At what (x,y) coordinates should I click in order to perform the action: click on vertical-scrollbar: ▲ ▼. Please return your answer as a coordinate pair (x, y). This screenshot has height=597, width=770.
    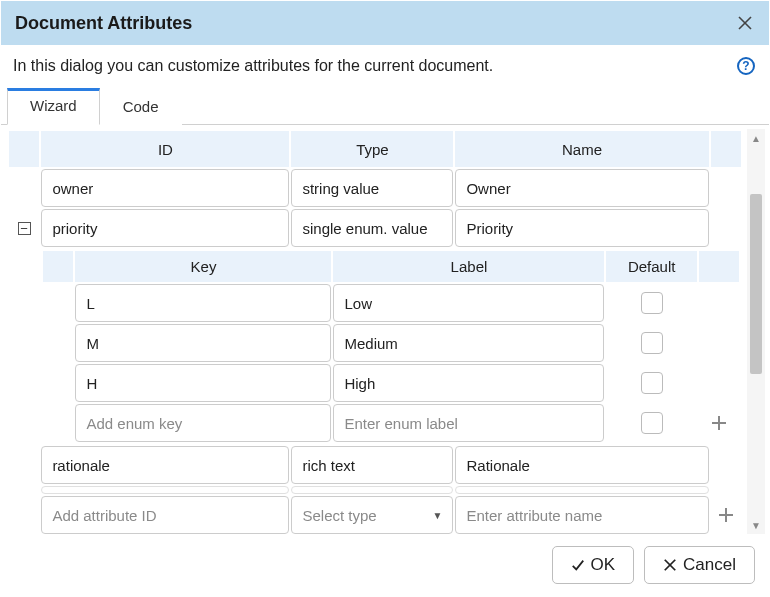
    Looking at the image, I should click on (756, 332).